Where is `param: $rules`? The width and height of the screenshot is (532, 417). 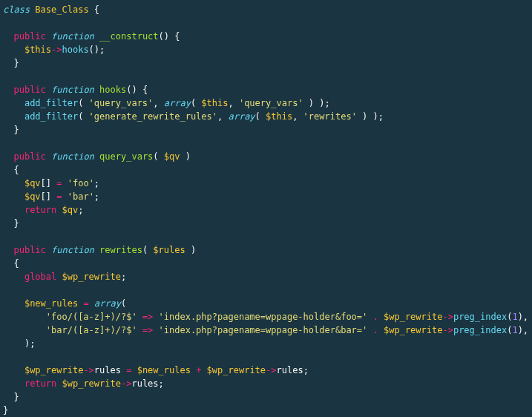
param: $rules is located at coordinates (169, 250).